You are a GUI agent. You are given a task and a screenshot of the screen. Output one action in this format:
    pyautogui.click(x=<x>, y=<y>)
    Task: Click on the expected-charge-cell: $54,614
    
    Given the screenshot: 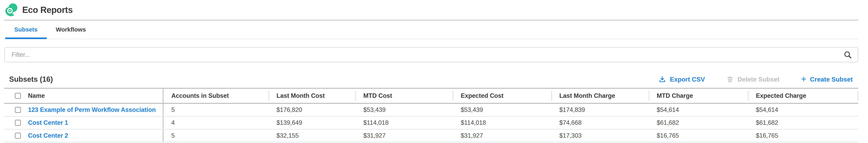 What is the action you would take?
    pyautogui.click(x=803, y=110)
    